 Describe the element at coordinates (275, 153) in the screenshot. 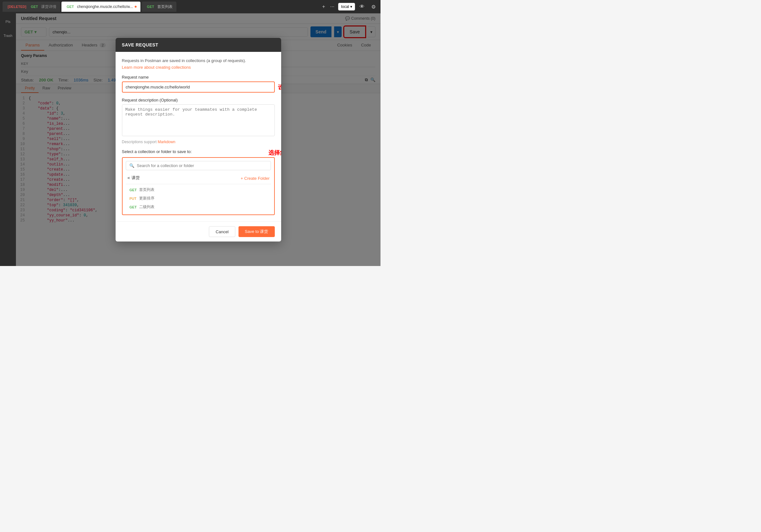

I see `collection-annotation: 选择集合` at that location.